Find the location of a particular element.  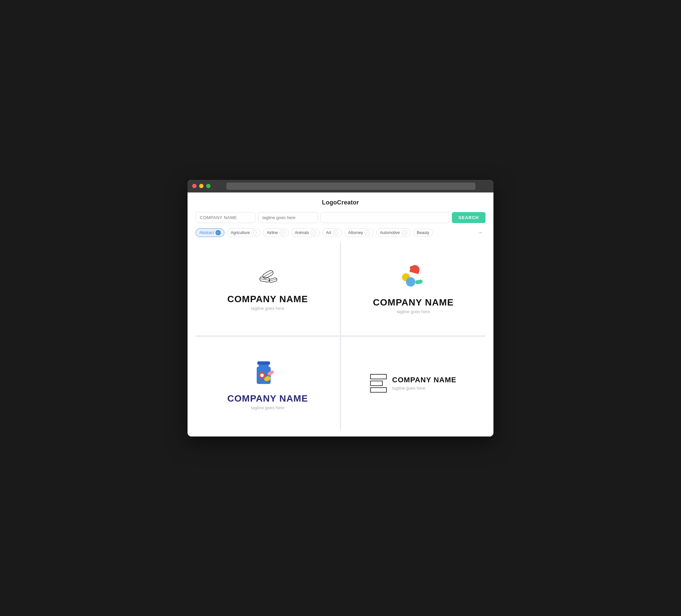

filter-next-arrow: → is located at coordinates (480, 233).